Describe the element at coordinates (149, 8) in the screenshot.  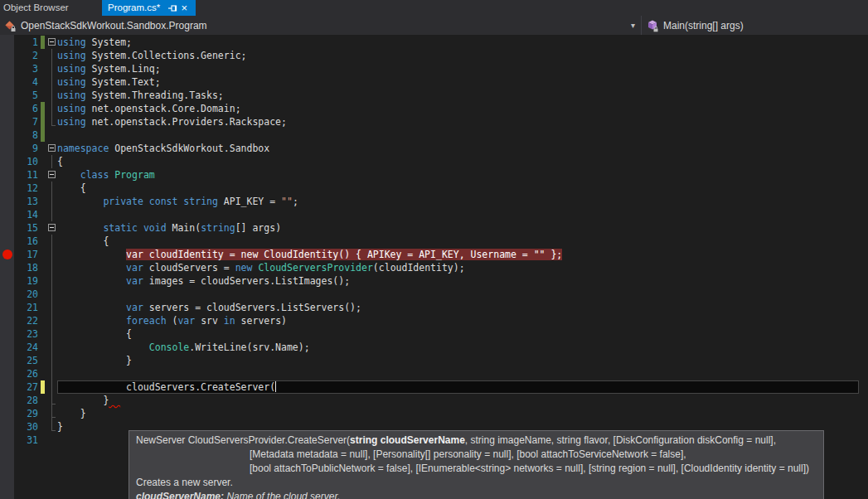
I see `tab-program-cs: Program.cs* ×` at that location.